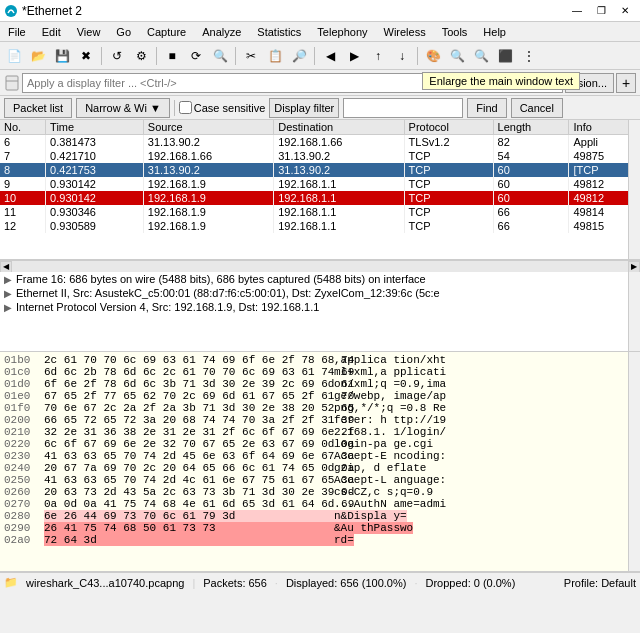  Describe the element at coordinates (62, 56) in the screenshot. I see `save-button: 💾` at that location.